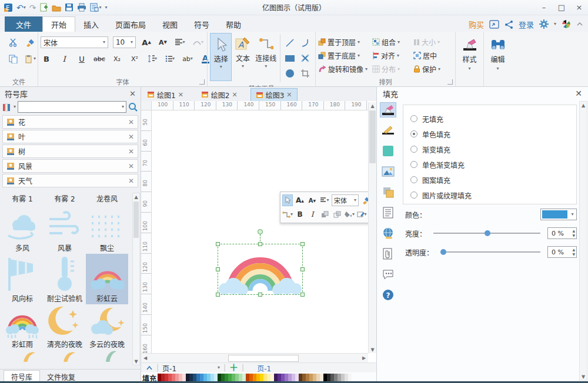 The height and width of the screenshot is (383, 588). What do you see at coordinates (21, 8) in the screenshot?
I see `undo-button: ↶▾` at bounding box center [21, 8].